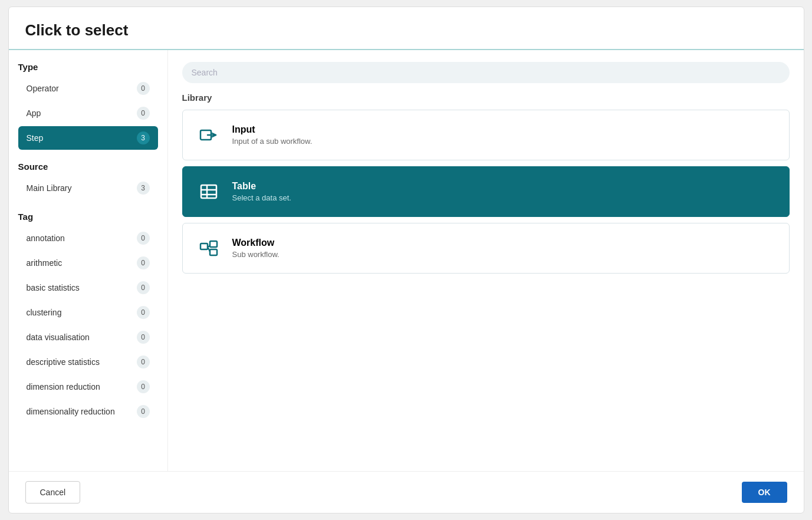 Image resolution: width=812 pixels, height=520 pixels. What do you see at coordinates (42, 88) in the screenshot?
I see `sidebar-item-label: Operator` at bounding box center [42, 88].